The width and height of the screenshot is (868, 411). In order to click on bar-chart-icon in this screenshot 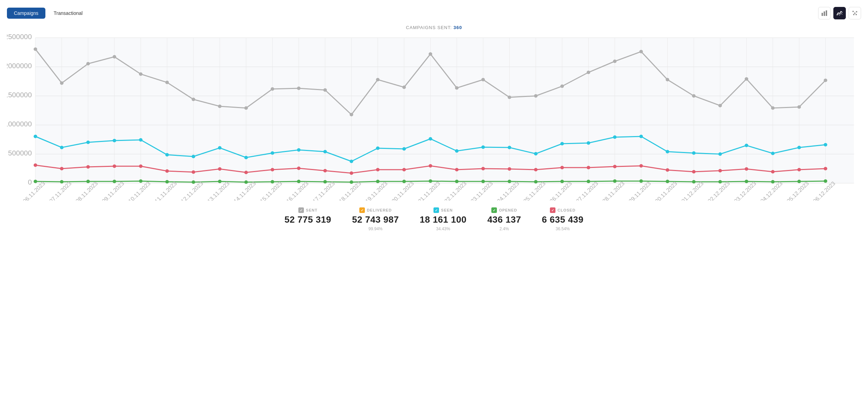, I will do `click(824, 13)`.